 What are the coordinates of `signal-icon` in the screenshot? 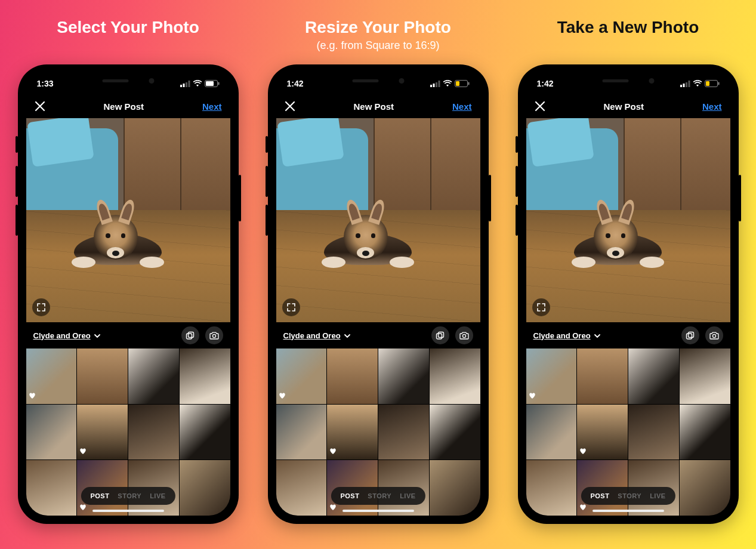 It's located at (185, 84).